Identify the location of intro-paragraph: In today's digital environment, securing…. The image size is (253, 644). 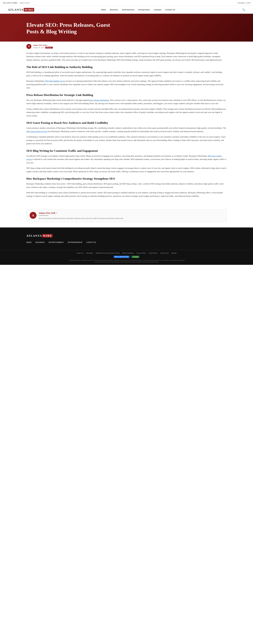
(126, 56).